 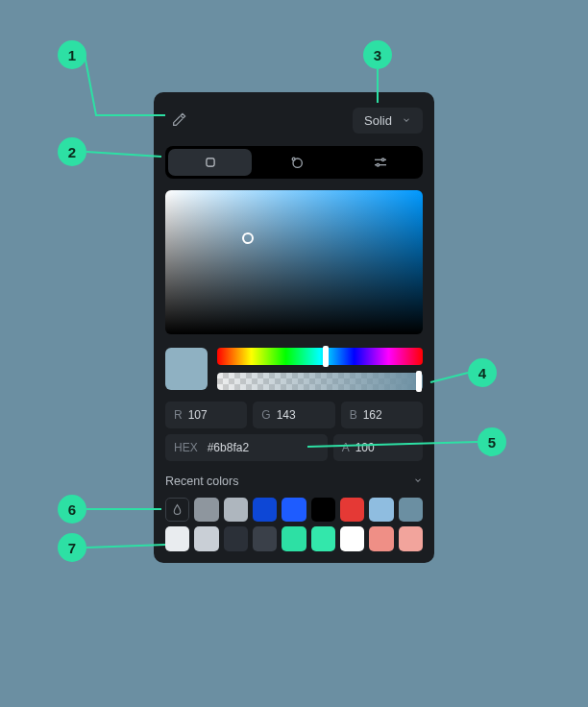 What do you see at coordinates (179, 120) in the screenshot?
I see `eyedropper-button` at bounding box center [179, 120].